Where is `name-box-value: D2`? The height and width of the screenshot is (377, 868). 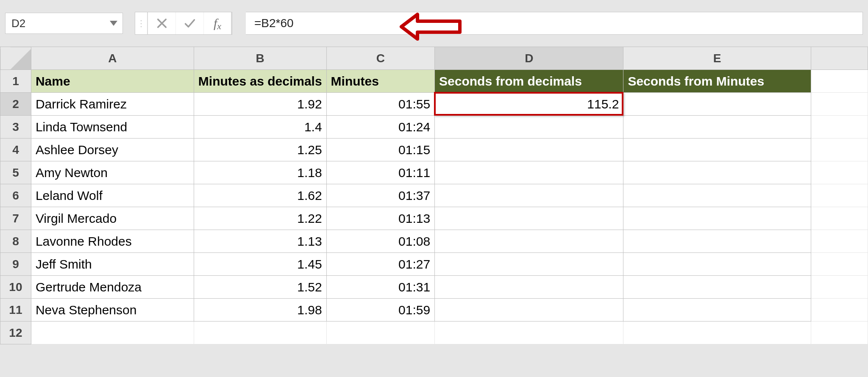
name-box-value: D2 is located at coordinates (19, 24).